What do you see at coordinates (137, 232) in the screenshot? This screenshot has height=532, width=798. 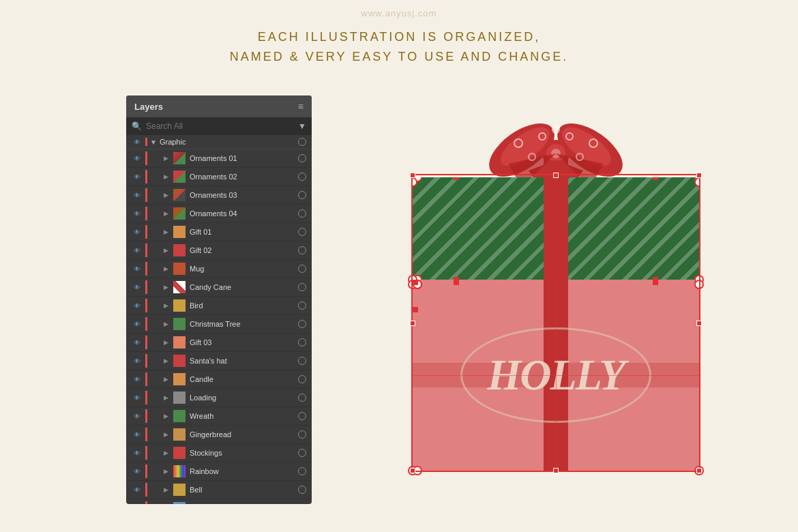 I see `eye-icon-4: 👁` at bounding box center [137, 232].